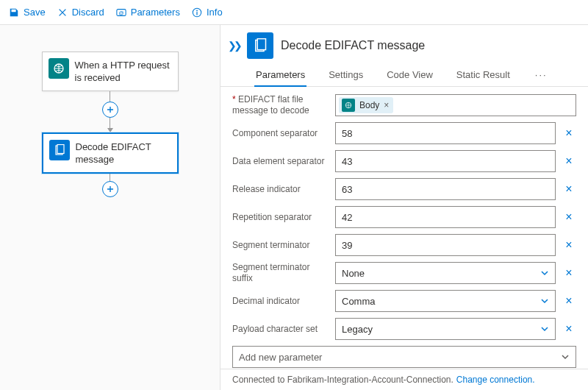 Image resolution: width=588 pixels, height=390 pixels. I want to click on segment-terminator-input, so click(445, 245).